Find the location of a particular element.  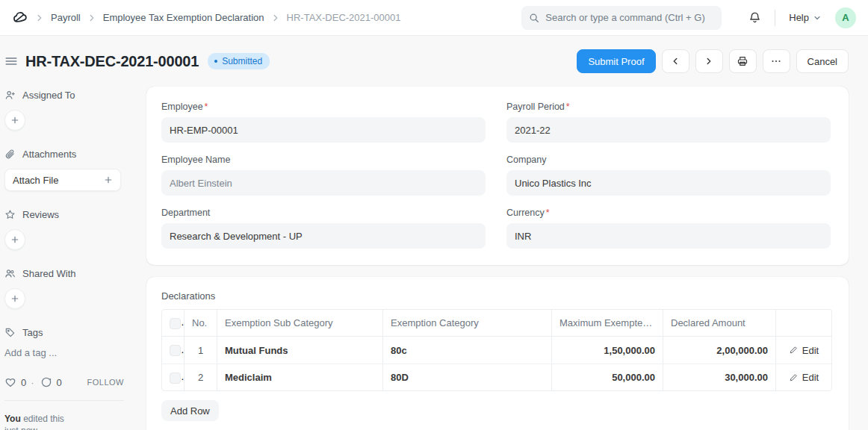

users-icon is located at coordinates (10, 273).